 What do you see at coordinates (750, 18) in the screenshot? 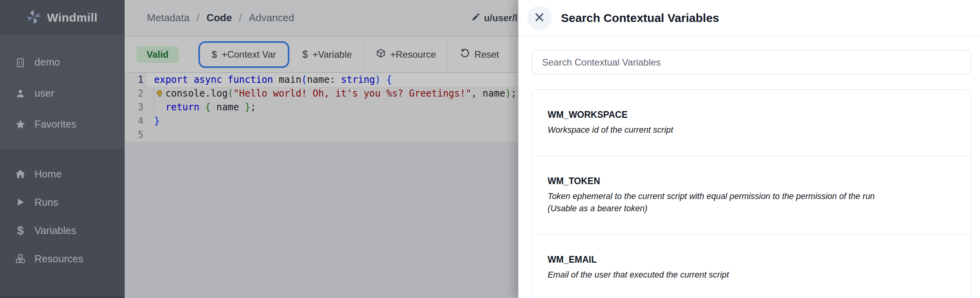
I see `drawer-header: Search Contextual Variables` at bounding box center [750, 18].